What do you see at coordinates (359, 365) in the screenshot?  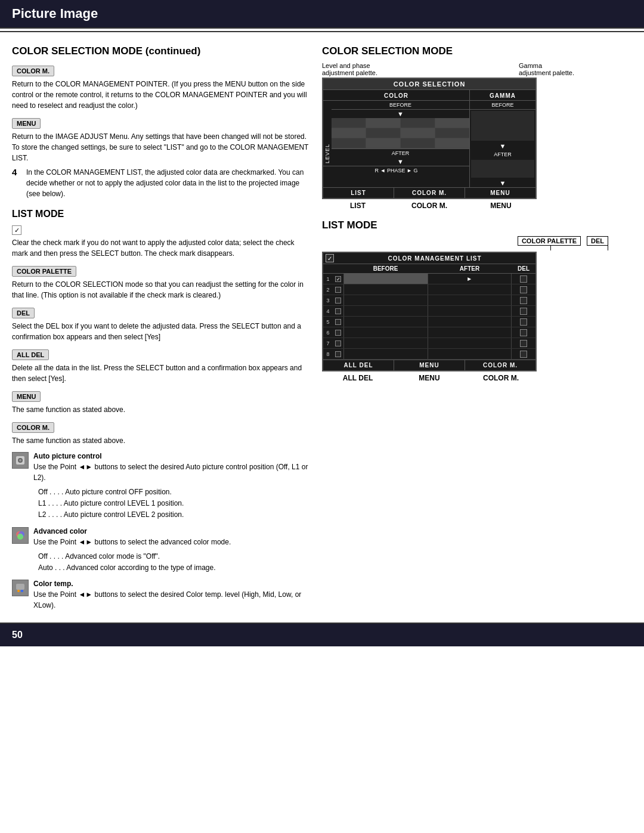 I see `lm-btn-all-del: ALL DEL` at bounding box center [359, 365].